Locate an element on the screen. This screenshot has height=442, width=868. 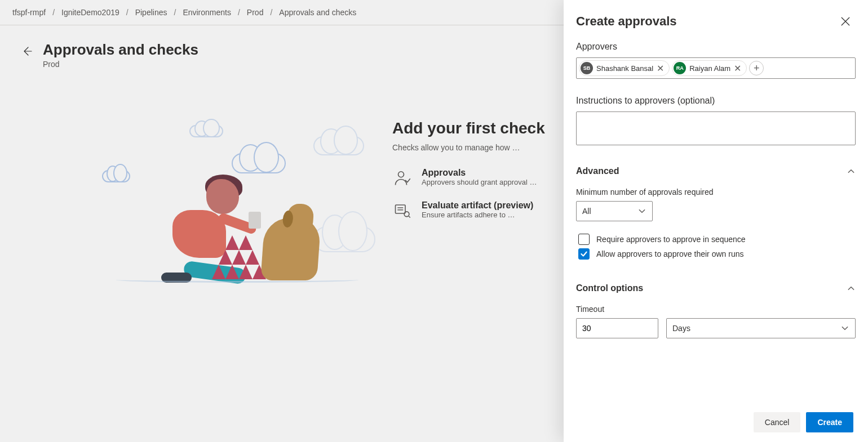
approver-name: Shashank Bansal is located at coordinates (625, 69).